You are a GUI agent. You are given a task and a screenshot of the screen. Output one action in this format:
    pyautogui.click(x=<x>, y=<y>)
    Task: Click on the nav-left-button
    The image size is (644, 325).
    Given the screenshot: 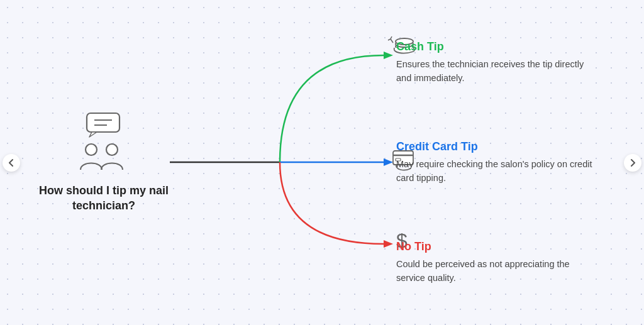 What is the action you would take?
    pyautogui.click(x=11, y=163)
    